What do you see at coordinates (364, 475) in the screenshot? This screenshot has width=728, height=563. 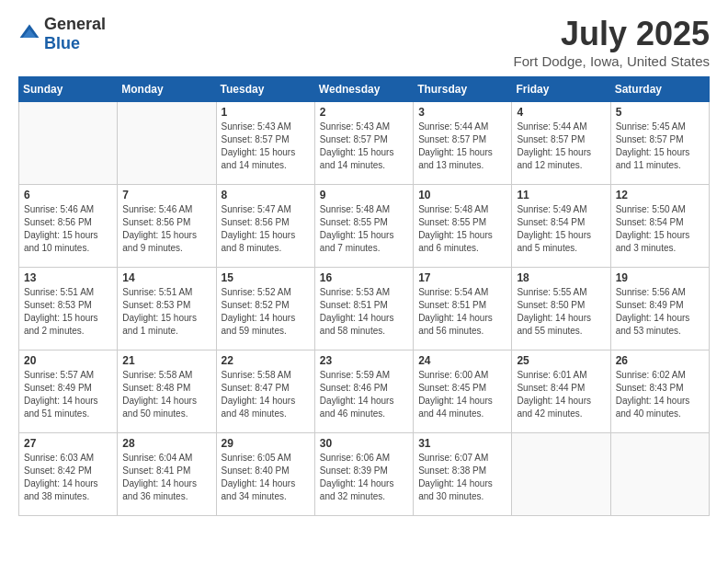 I see `calendar-week-row: 27Sunrise: 6:03 AMSunset: 8:42 PMDayligh…` at bounding box center [364, 475].